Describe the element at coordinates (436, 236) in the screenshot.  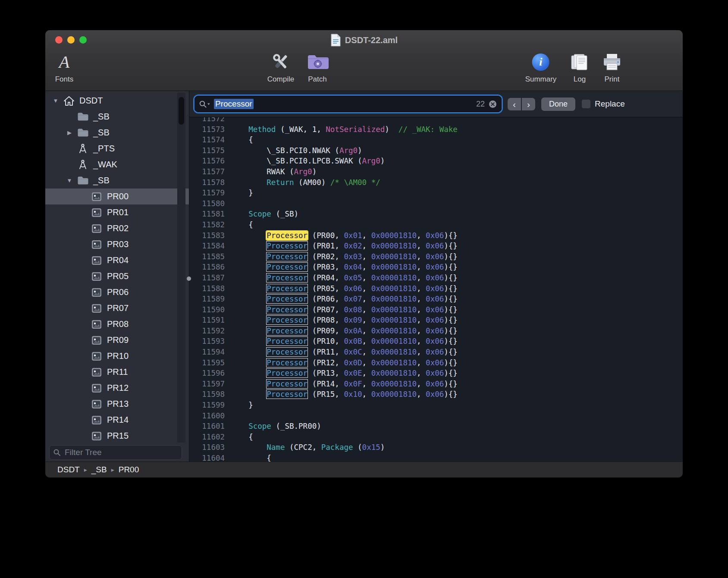
I see `code-line: 11583 Processor (PR00, 0x01, 0x00001810,…` at that location.